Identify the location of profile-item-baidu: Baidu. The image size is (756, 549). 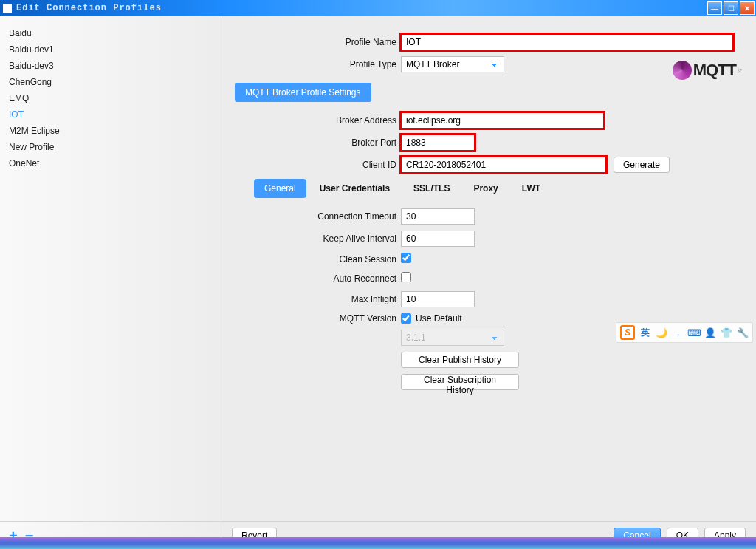
(112, 33).